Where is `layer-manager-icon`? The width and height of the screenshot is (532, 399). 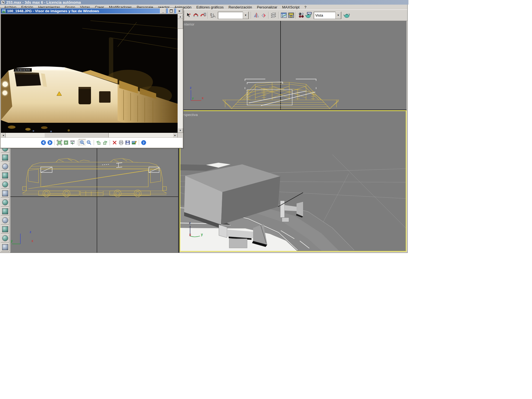
layer-manager-icon is located at coordinates (274, 15).